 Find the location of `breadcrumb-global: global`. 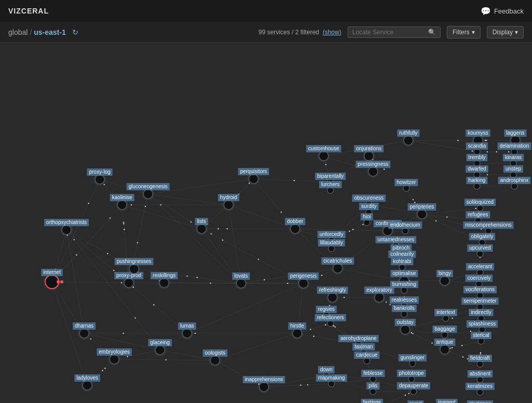

breadcrumb-global: global is located at coordinates (18, 32).